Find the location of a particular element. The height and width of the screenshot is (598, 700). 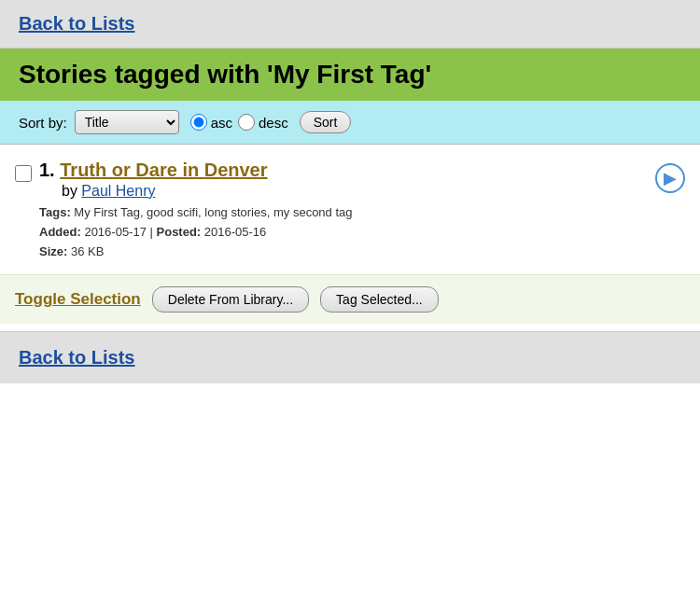

story-content: 1. Truth or Dare in Denver by Paul Henry… is located at coordinates (343, 211).